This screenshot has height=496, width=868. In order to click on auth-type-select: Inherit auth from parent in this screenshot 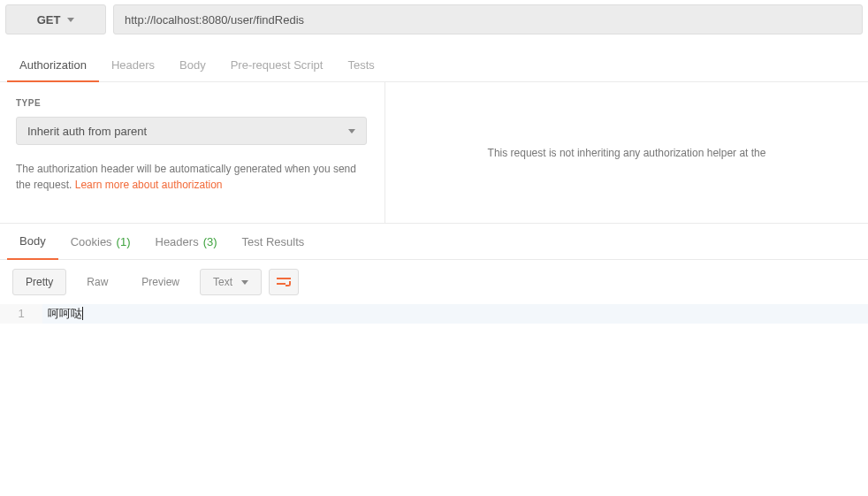, I will do `click(191, 131)`.